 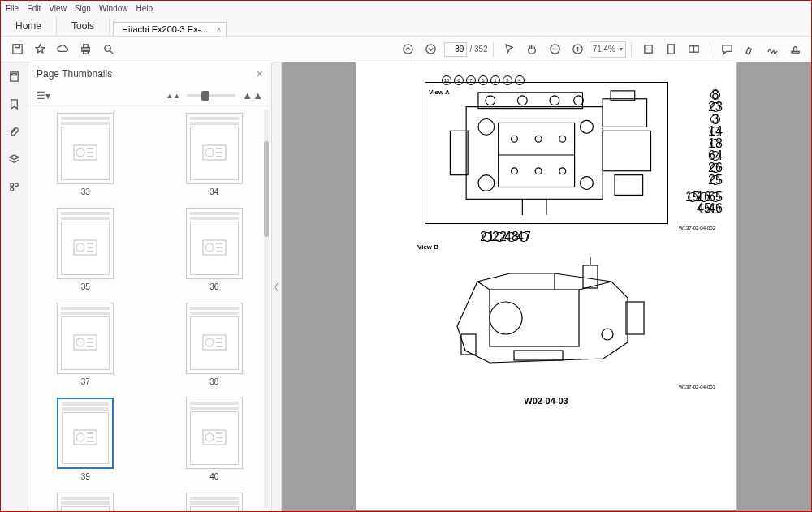 What do you see at coordinates (85, 49) in the screenshot?
I see `print-icon` at bounding box center [85, 49].